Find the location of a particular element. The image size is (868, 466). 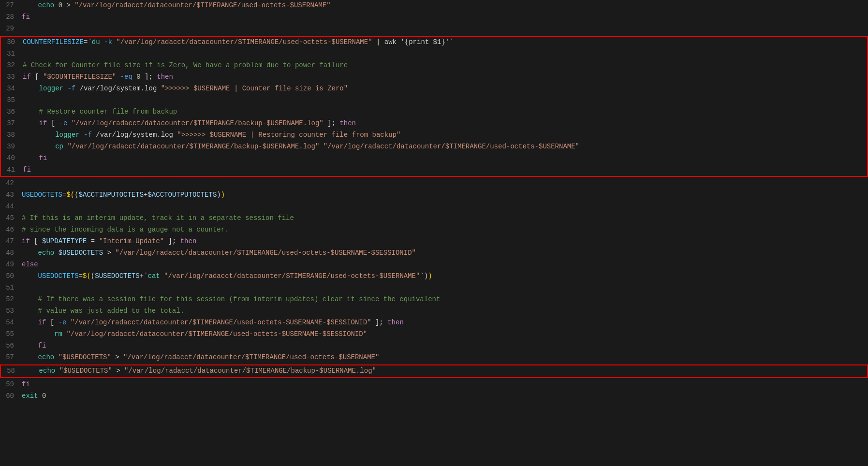

token-bracket: ) is located at coordinates (223, 195).